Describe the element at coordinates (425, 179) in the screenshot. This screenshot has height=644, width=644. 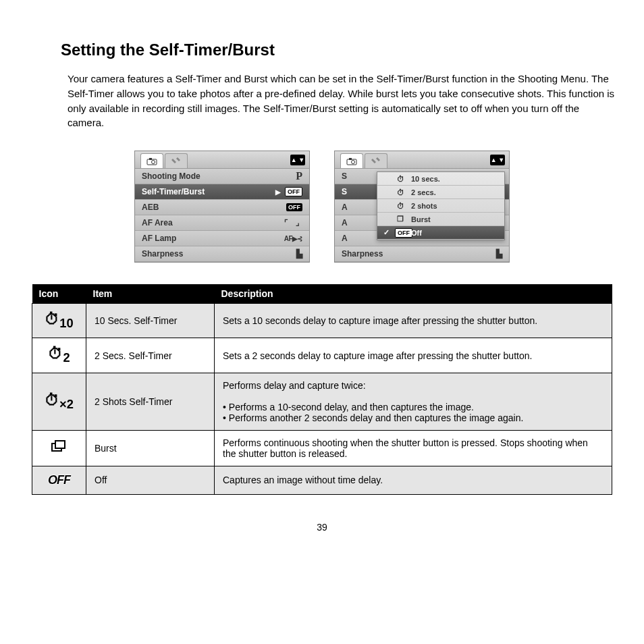
I see `popup-label: 10 secs.` at that location.